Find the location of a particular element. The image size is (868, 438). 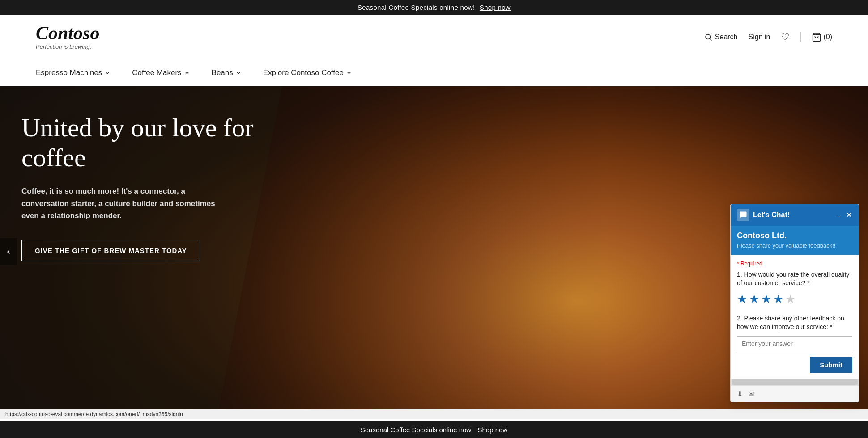

chat-horizontal-scrollbar is located at coordinates (795, 382).